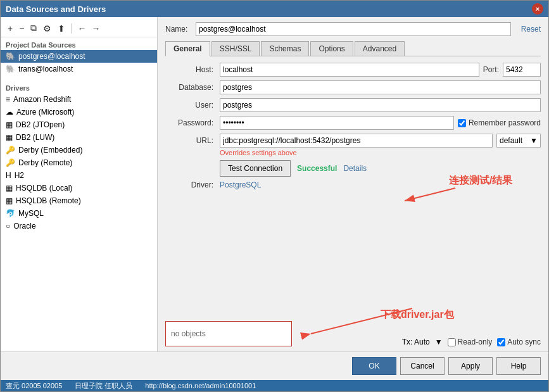  What do you see at coordinates (522, 70) in the screenshot?
I see `port-input` at bounding box center [522, 70].